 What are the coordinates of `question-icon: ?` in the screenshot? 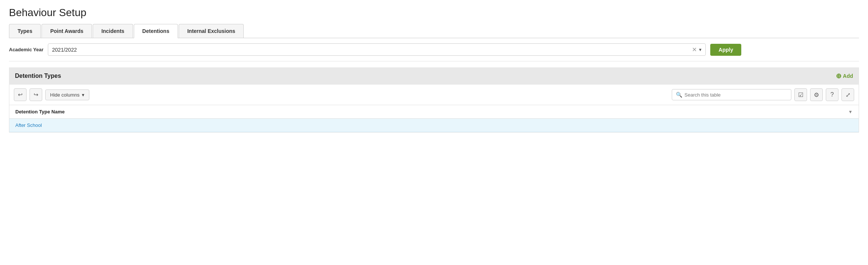 It's located at (832, 95).